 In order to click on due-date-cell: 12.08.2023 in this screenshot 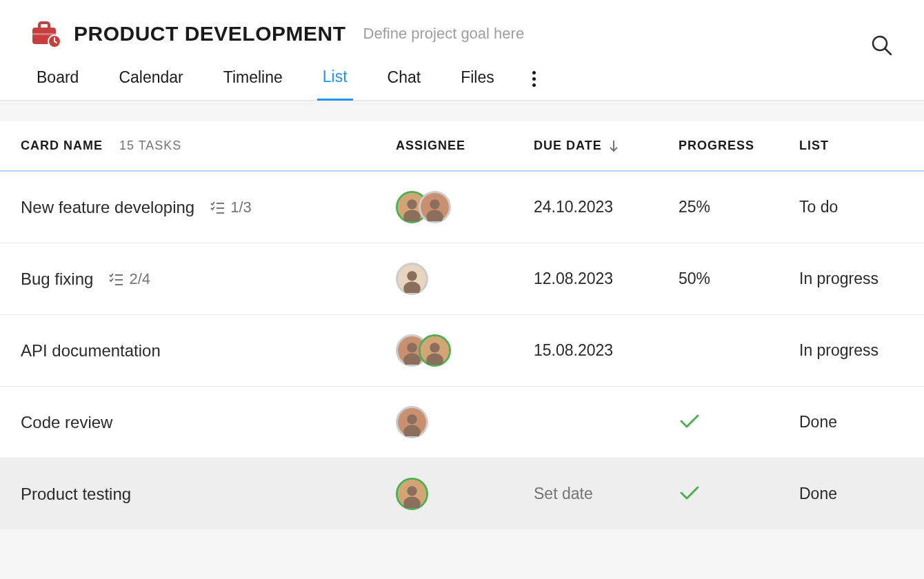, I will do `click(574, 278)`.